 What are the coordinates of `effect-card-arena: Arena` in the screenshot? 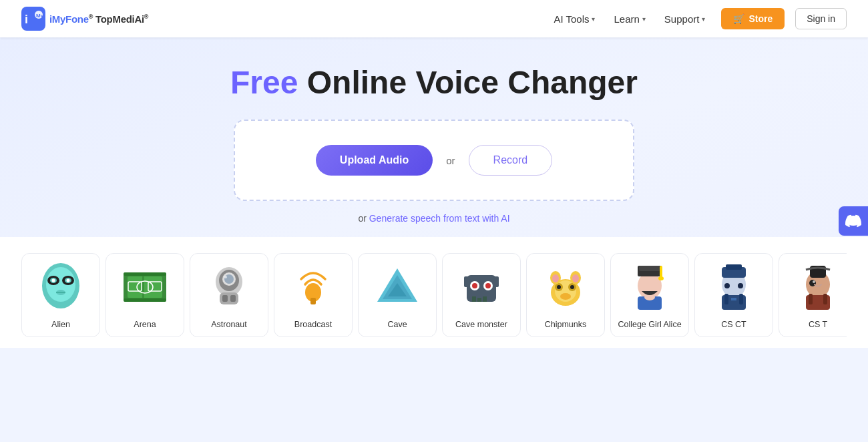 It's located at (145, 295).